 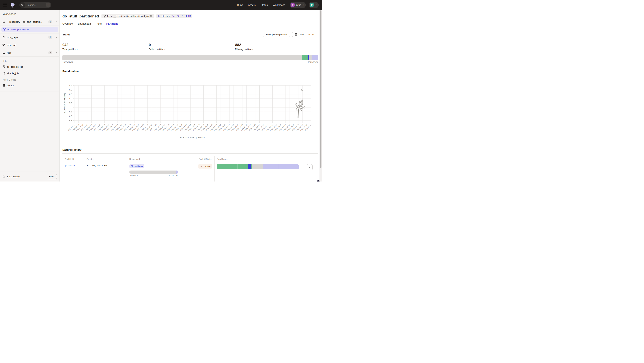 I want to click on page-header: do_stuff_partitioned Job in __reposi...a…, so click(x=190, y=14).